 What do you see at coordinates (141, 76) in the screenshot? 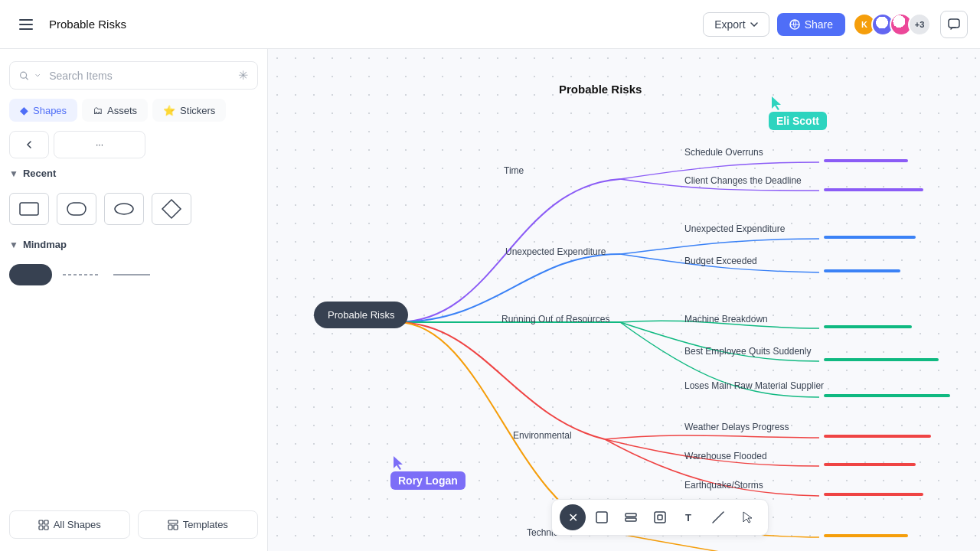
I see `search-input` at bounding box center [141, 76].